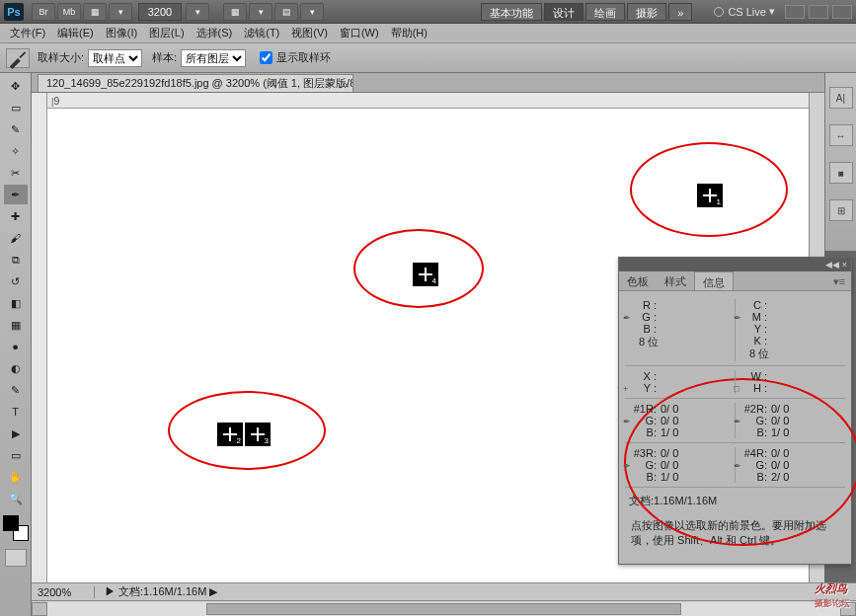 Image resolution: width=856 pixels, height=616 pixels. Describe the element at coordinates (39, 609) in the screenshot. I see `scroll-left-button` at that location.